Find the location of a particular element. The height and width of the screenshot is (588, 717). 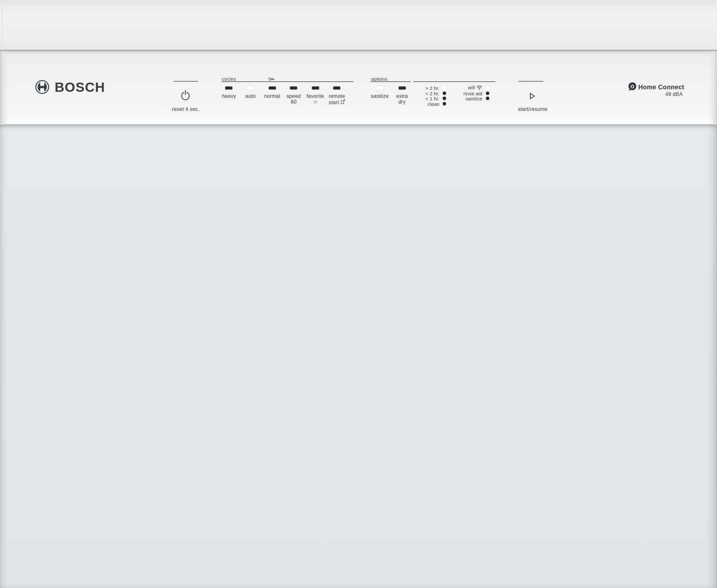

status-label-lt2hr: < 2 hr. is located at coordinates (426, 93).